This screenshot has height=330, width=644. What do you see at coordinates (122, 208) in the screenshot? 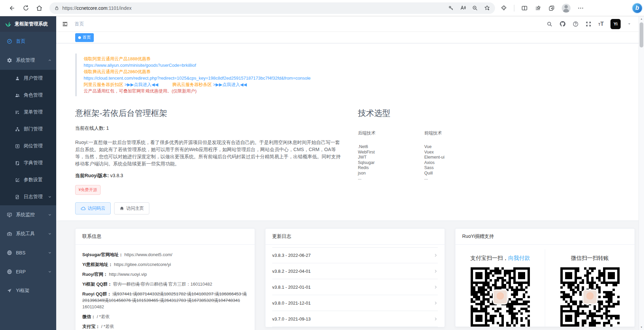
I see `home-icon` at bounding box center [122, 208].